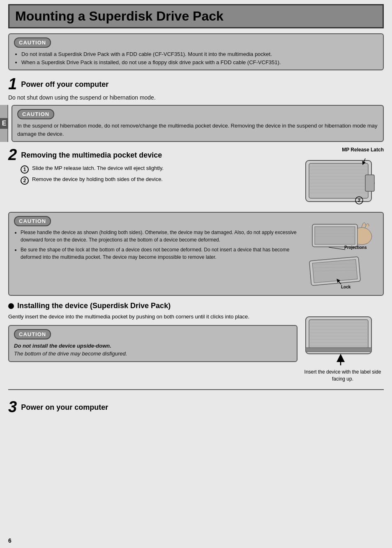 The height and width of the screenshot is (548, 392). Describe the element at coordinates (356, 248) in the screenshot. I see `svg-text: Projections` at that location.